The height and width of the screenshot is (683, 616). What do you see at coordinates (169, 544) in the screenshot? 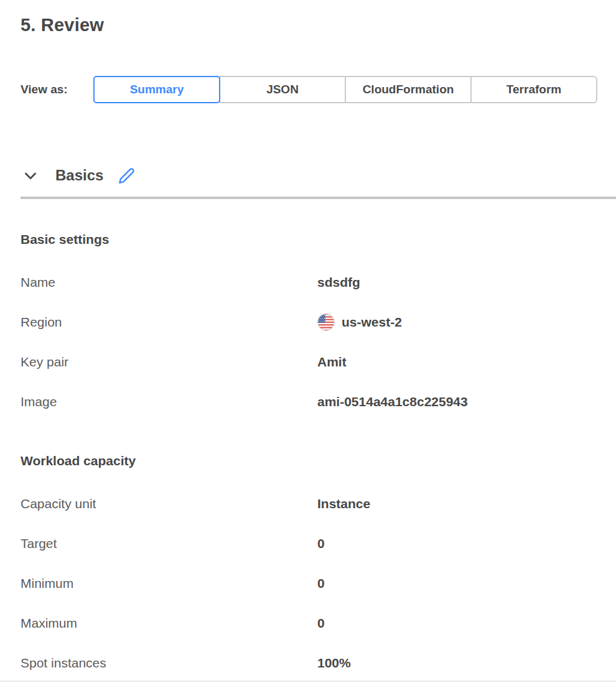
I see `row-label: Target` at bounding box center [169, 544].